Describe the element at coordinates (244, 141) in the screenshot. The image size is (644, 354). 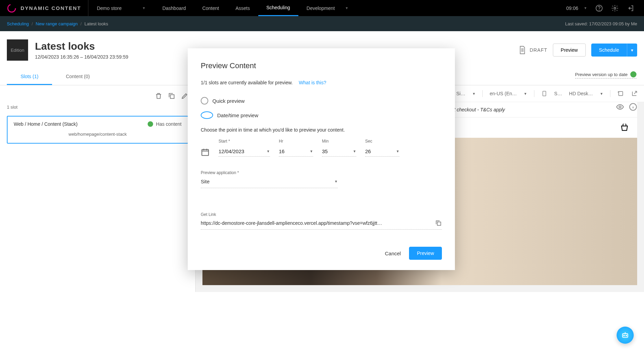
I see `start-date-label: Start *` at that location.